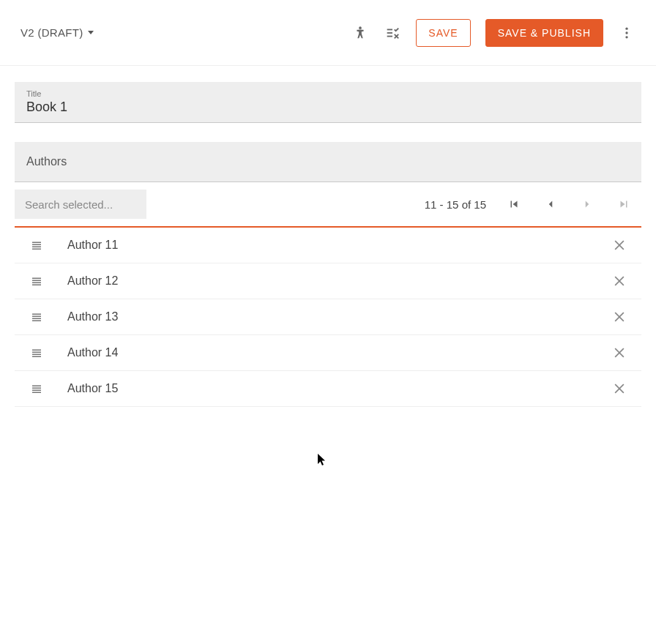 The image size is (656, 644). I want to click on list-item-label: Author 13, so click(340, 317).